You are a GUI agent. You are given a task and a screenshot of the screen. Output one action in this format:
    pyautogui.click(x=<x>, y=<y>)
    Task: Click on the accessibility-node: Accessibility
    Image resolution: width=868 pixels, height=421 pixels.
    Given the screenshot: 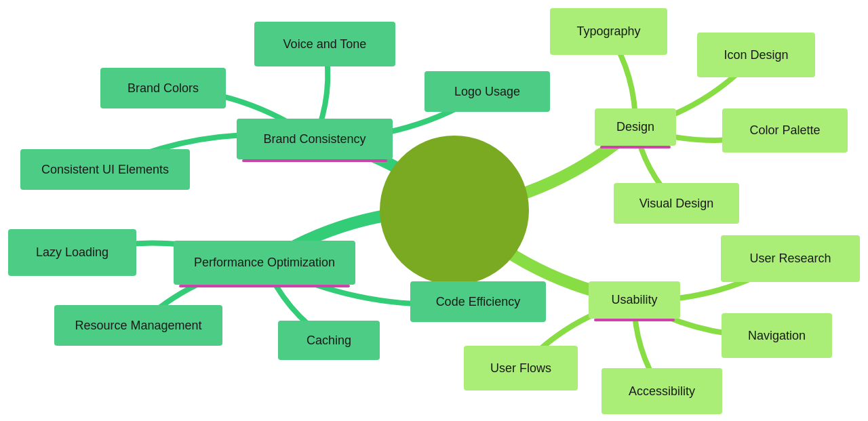 What is the action you would take?
    pyautogui.click(x=662, y=391)
    